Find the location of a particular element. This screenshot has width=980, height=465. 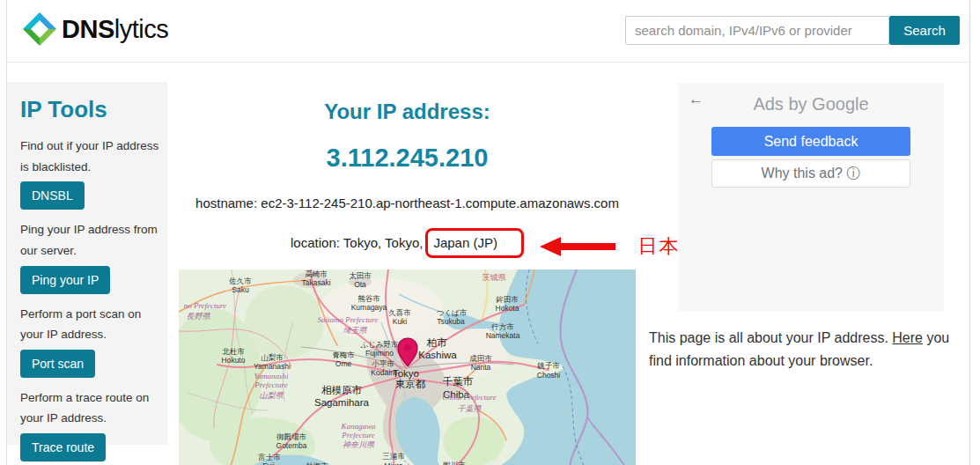

header: DNSlytics Search is located at coordinates (488, 31).